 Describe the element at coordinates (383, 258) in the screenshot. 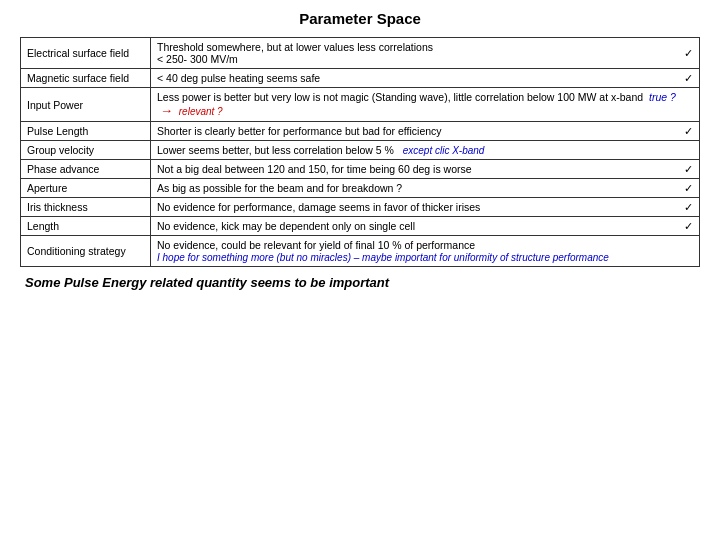

I see `italic-note: I hope for something more (but no miracl…` at that location.